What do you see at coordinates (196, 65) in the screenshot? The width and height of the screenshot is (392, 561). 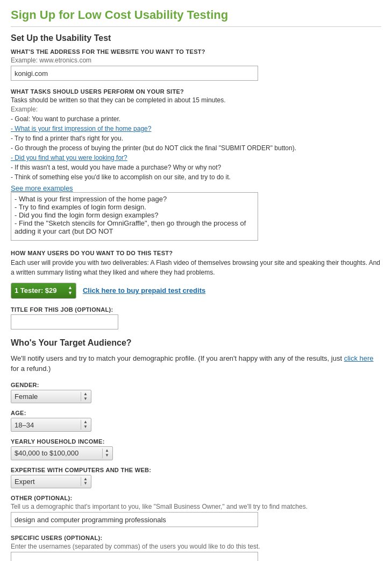 I see `website-section: WHAT'S THE ADDRESS FOR THE WEBSITE YOU W…` at bounding box center [196, 65].